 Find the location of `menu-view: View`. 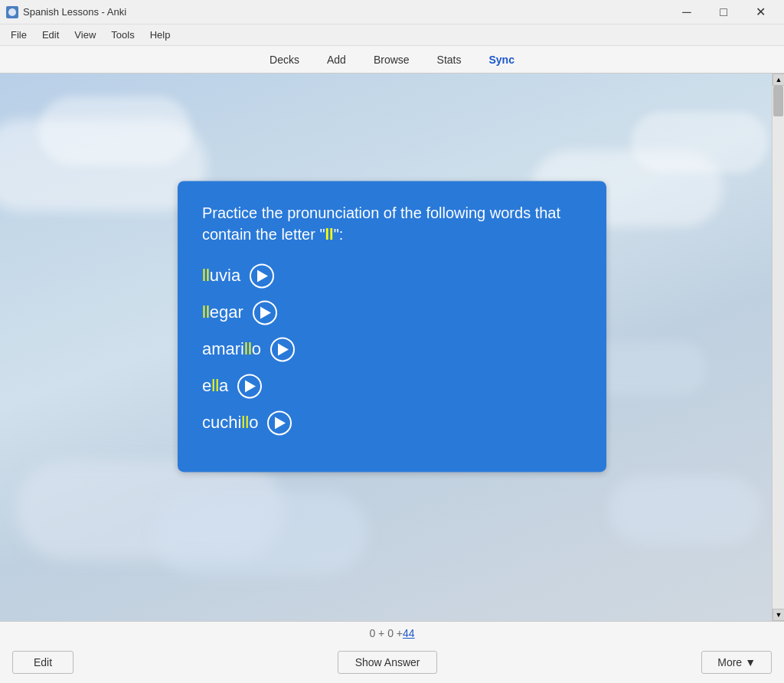

menu-view: View is located at coordinates (85, 35).